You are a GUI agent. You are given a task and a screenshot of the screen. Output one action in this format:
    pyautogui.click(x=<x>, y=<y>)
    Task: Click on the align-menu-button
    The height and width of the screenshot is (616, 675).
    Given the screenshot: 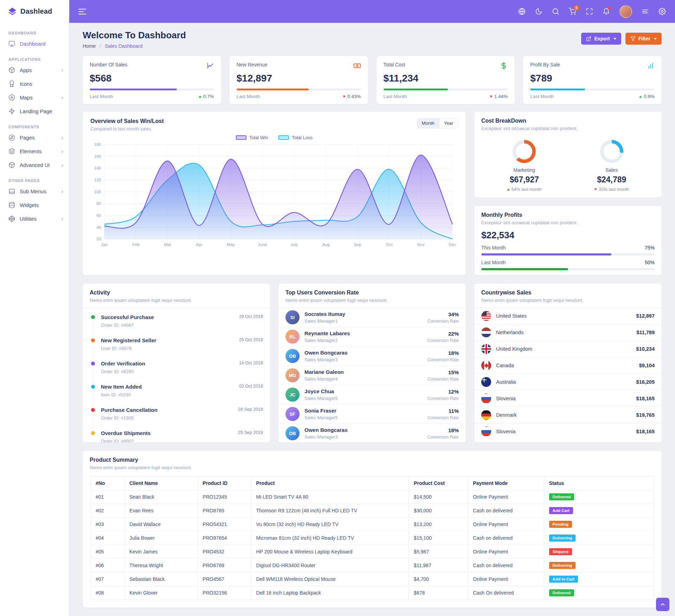 What is the action you would take?
    pyautogui.click(x=645, y=11)
    